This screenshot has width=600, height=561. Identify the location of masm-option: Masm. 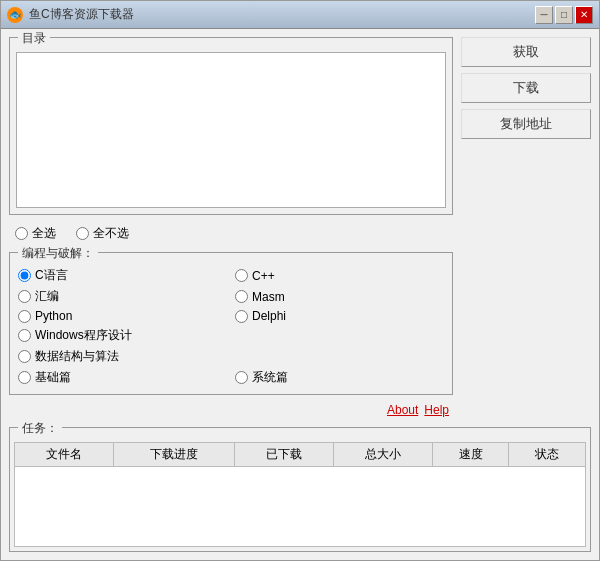
(340, 296).